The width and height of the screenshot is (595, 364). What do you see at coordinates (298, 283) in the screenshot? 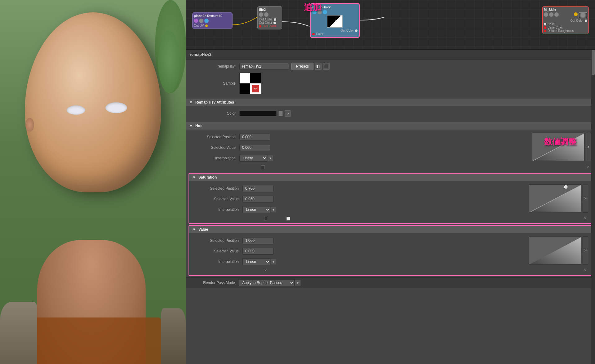
I see `render-pass-dropdown-arrow: ▼` at bounding box center [298, 283].